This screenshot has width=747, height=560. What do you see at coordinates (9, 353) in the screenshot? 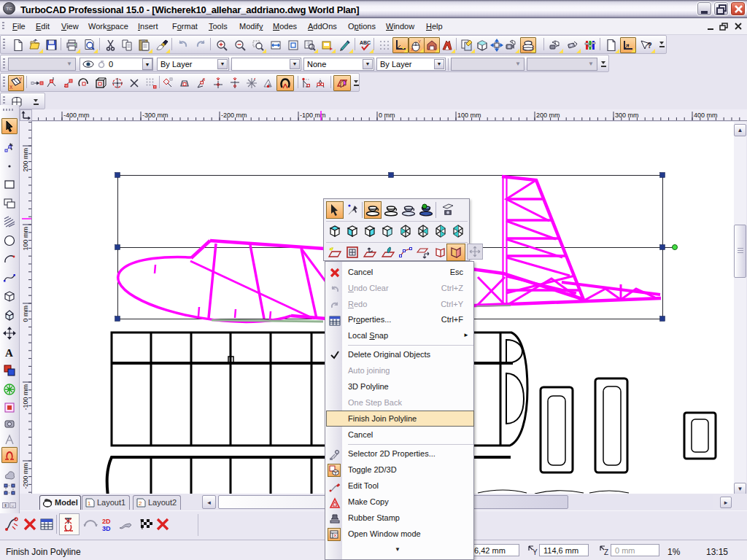
I see `svg-text: A` at bounding box center [9, 353].